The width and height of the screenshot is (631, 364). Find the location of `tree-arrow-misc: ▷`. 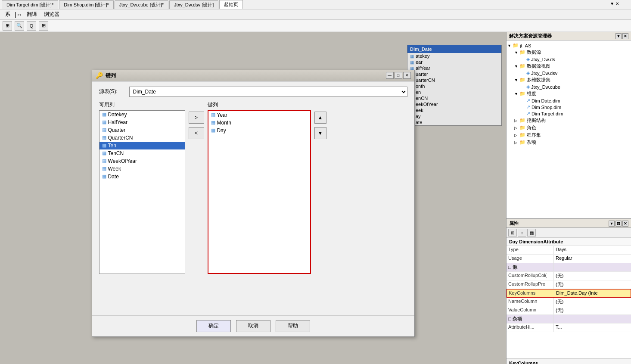

tree-arrow-misc: ▷ is located at coordinates (517, 143).